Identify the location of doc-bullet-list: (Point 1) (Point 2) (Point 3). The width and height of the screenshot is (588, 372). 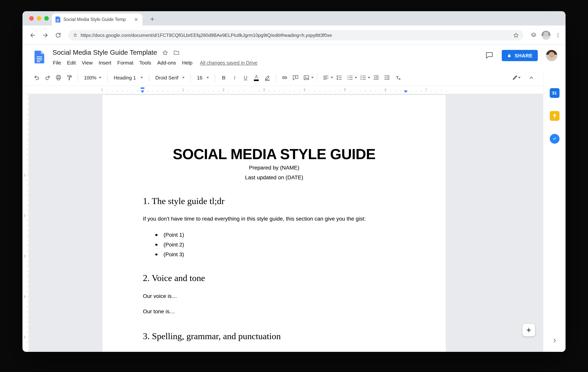
(274, 244).